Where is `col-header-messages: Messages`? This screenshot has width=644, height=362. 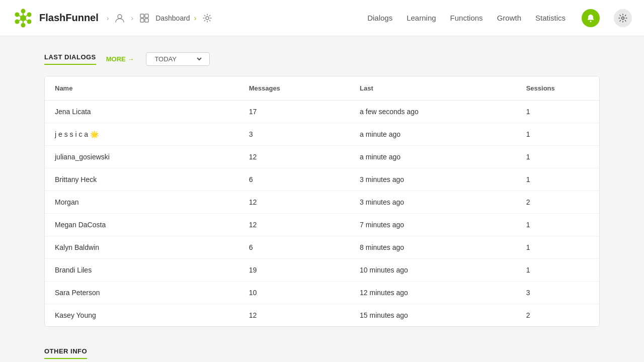 col-header-messages: Messages is located at coordinates (294, 88).